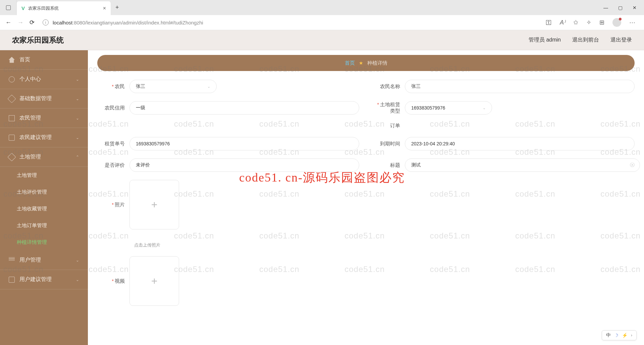 Image resolution: width=644 pixels, height=345 pixels. Describe the element at coordinates (44, 209) in the screenshot. I see `sidebar-sub-land-collect: 土地收藏管理` at that location.